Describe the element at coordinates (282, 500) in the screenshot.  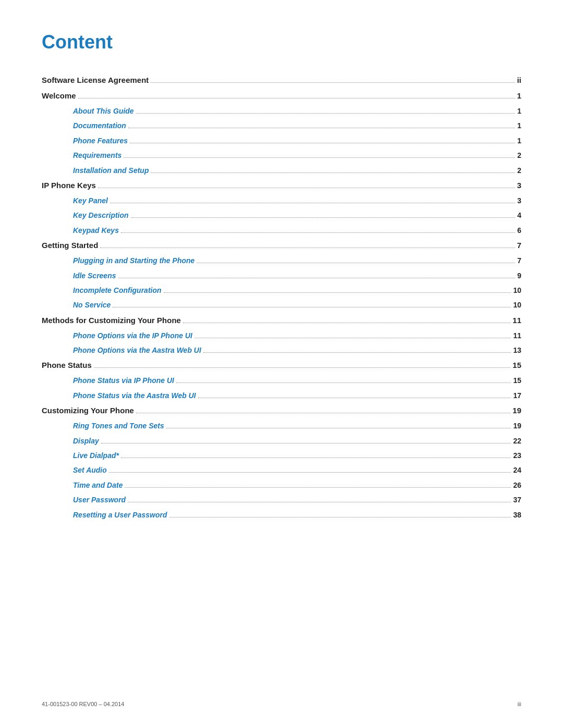
I see `toc-entry: User Password37` at that location.